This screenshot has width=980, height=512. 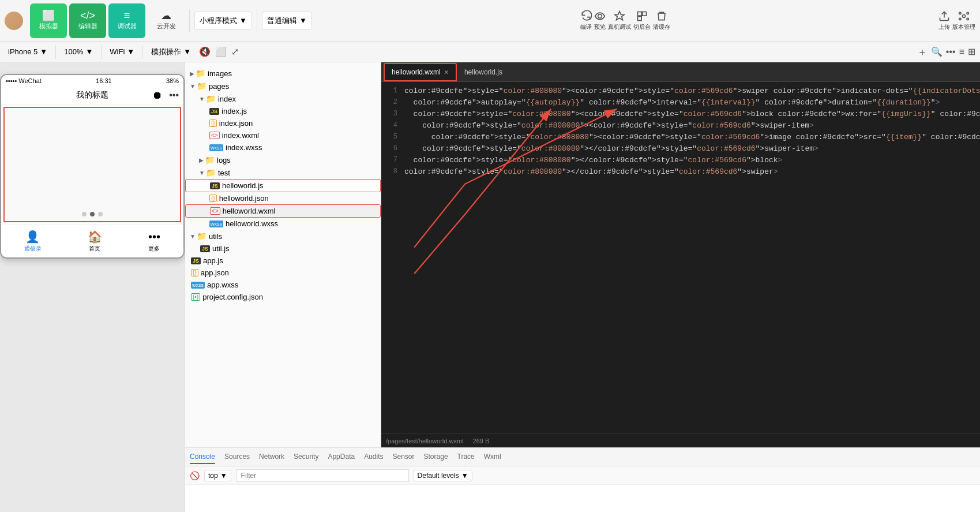 What do you see at coordinates (283, 236) in the screenshot?
I see `tree-item: ▼ 📁utils` at bounding box center [283, 236].